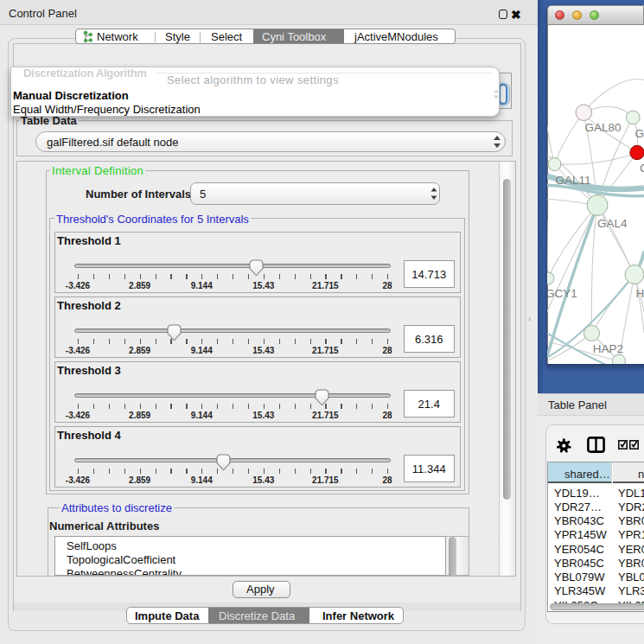 Image resolution: width=644 pixels, height=644 pixels. I want to click on svg-text: GAL2, so click(640, 133).